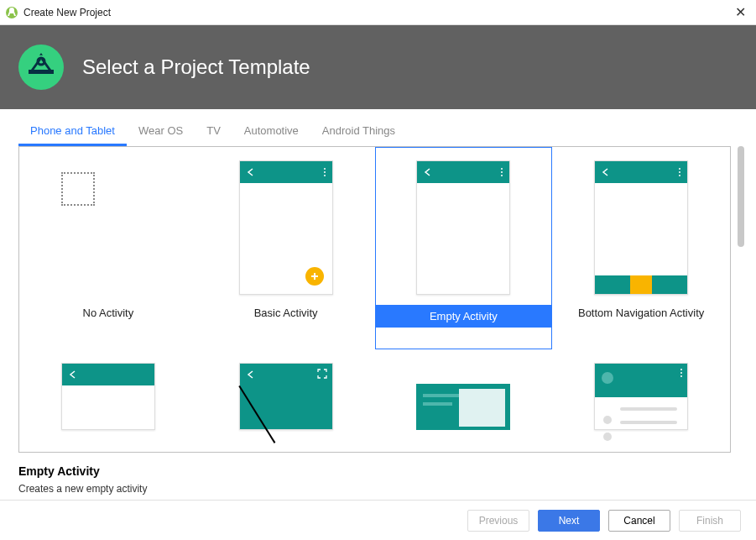 The width and height of the screenshot is (756, 540). What do you see at coordinates (498, 521) in the screenshot?
I see `previous-button: Previous` at bounding box center [498, 521].